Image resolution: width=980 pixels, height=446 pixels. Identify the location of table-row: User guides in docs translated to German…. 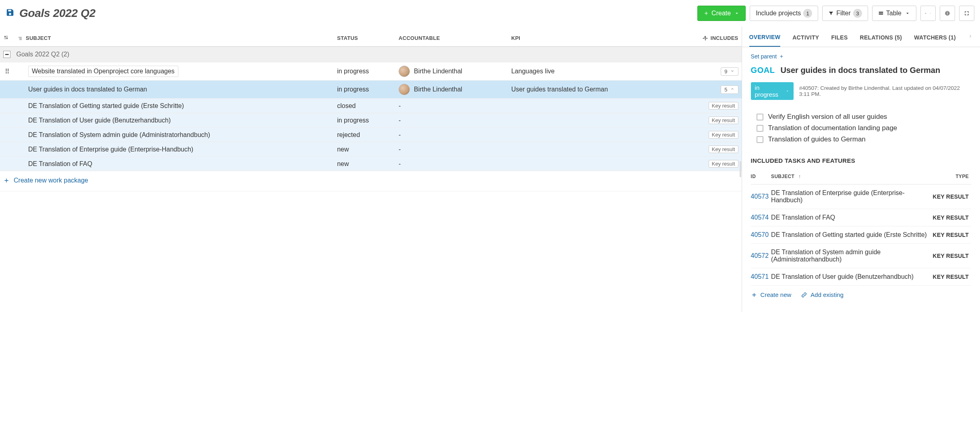
(371, 89).